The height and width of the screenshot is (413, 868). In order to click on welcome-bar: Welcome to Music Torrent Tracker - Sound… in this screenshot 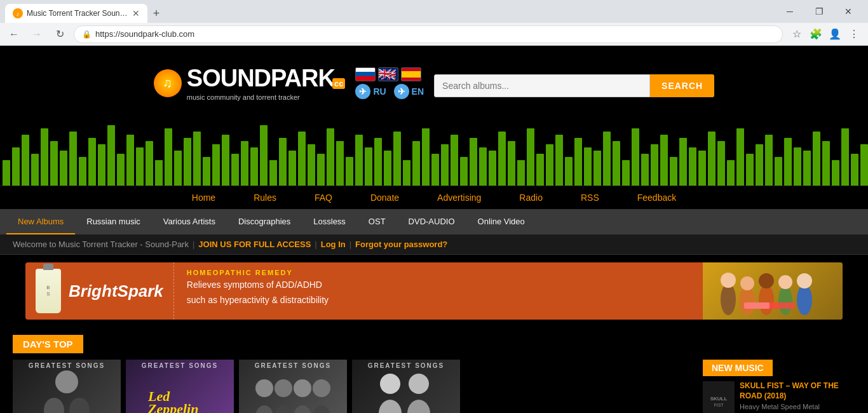, I will do `click(434, 245)`.